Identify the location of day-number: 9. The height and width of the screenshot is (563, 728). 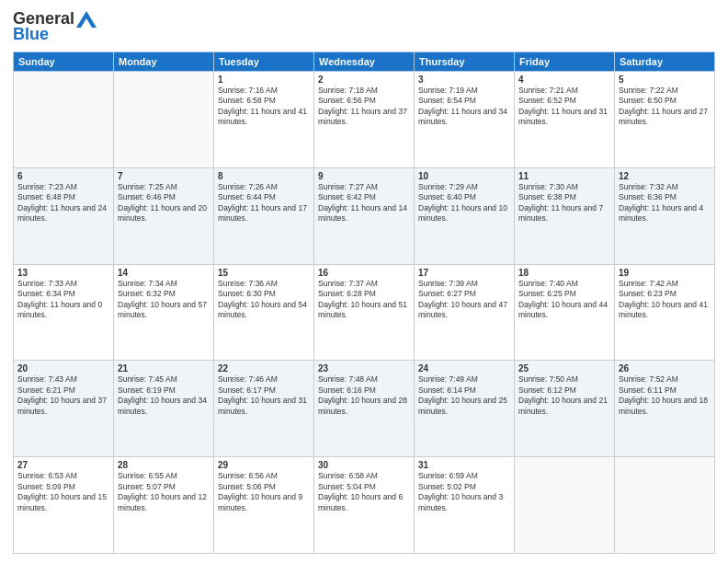
(364, 177).